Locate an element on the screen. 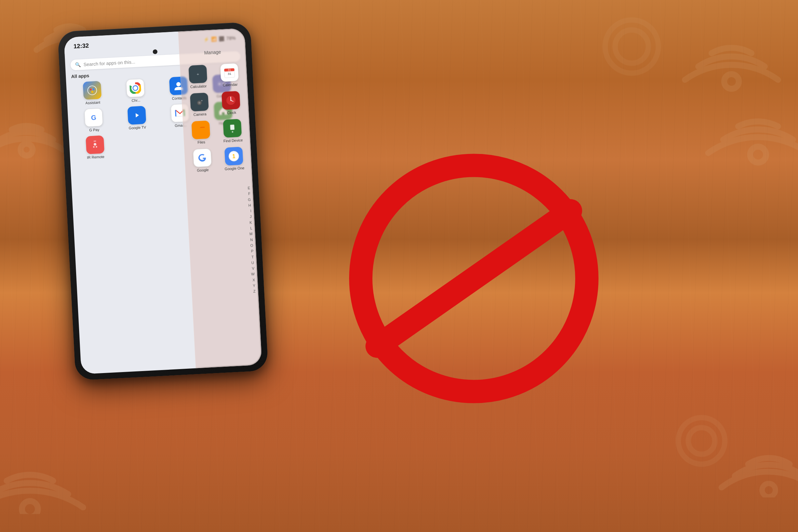 The image size is (798, 532). alpha-n: N is located at coordinates (252, 240).